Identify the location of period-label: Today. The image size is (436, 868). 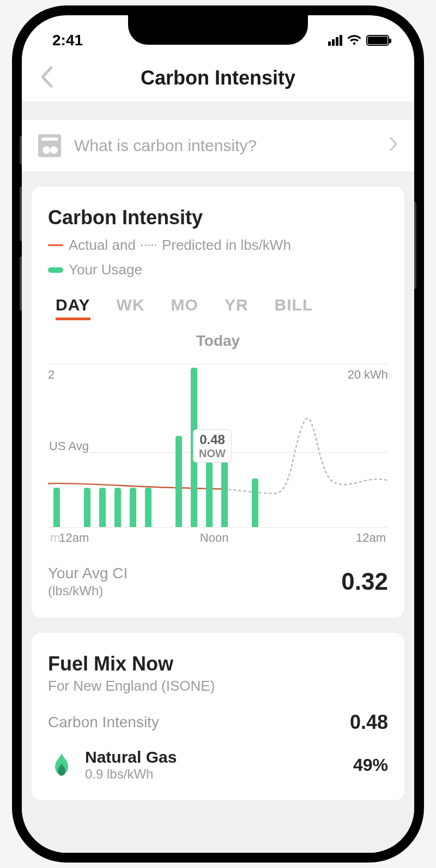
(218, 341).